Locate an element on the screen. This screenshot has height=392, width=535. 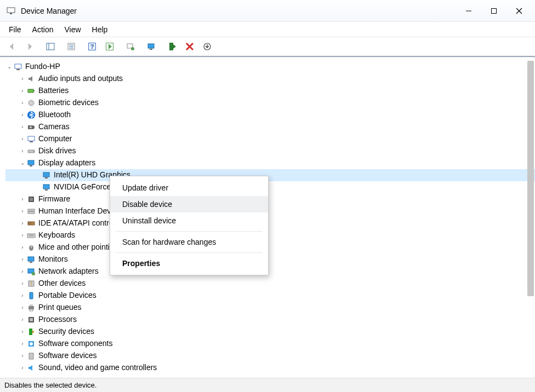
close-button is located at coordinates (519, 11).